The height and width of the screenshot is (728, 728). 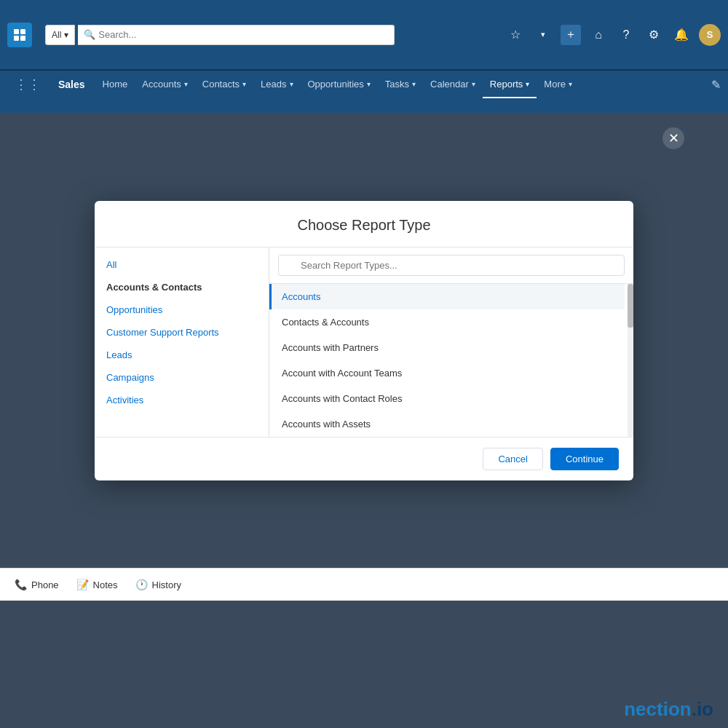 I want to click on nav-label: More, so click(x=555, y=84).